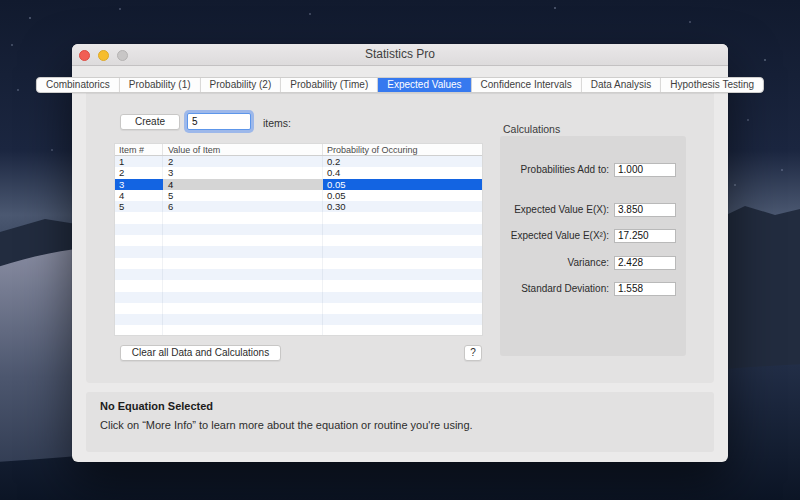  I want to click on calc-field: Standard Deviation:1.558, so click(592, 288).